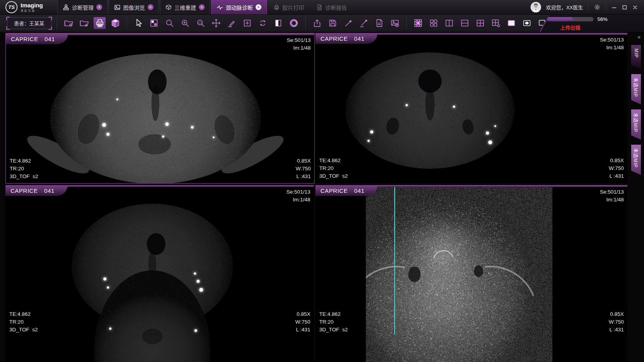 Image resolution: width=644 pixels, height=362 pixels. Describe the element at coordinates (587, 7) in the screenshot. I see `user-area: 欢迎您，XX医生` at that location.